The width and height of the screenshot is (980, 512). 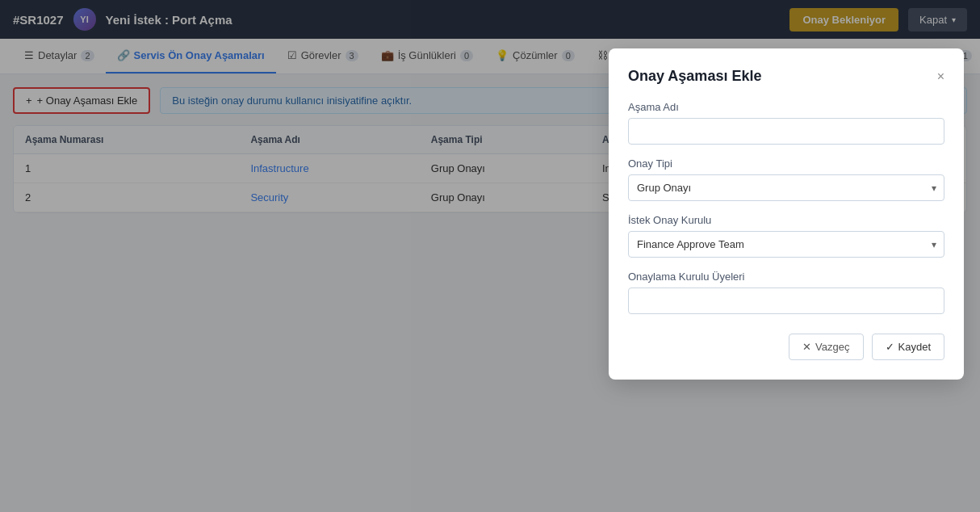 What do you see at coordinates (786, 107) in the screenshot?
I see `asama-adi-label: Aşama Adı` at bounding box center [786, 107].